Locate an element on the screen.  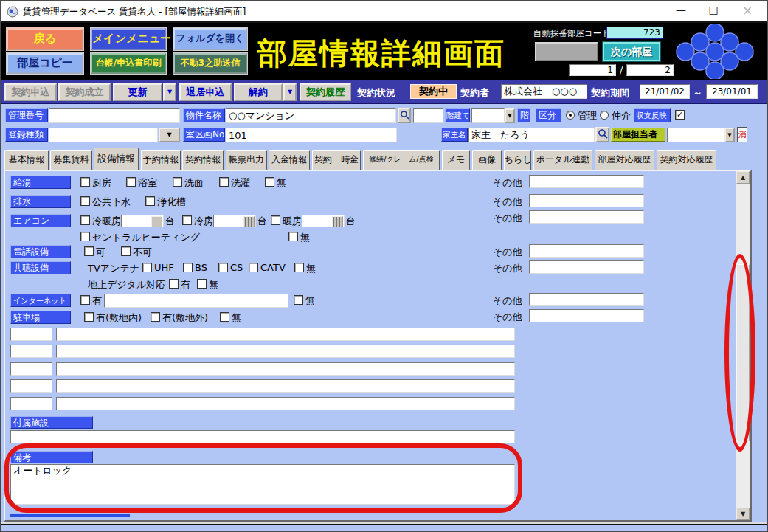
cs-checkbox is located at coordinates (223, 267).